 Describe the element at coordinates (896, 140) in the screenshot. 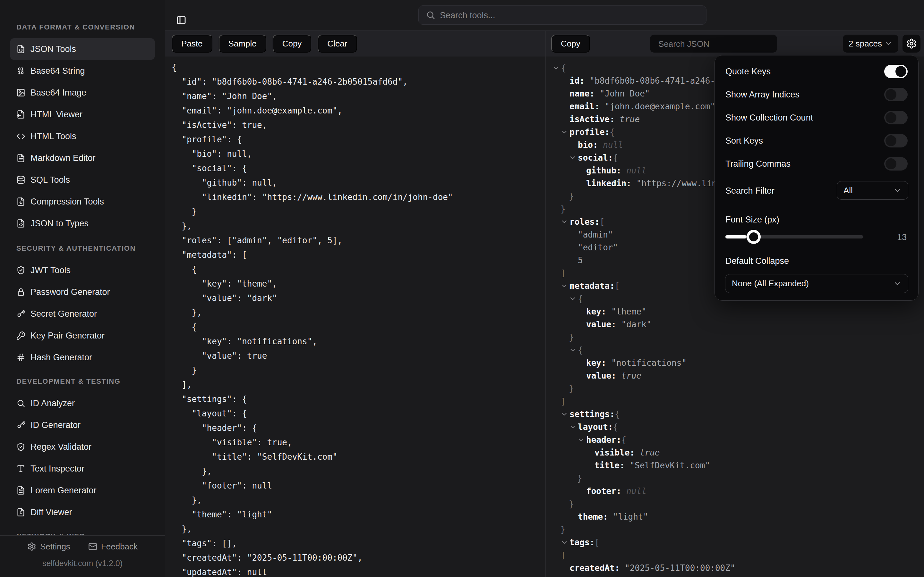

I see `sort-keys-toggle` at that location.